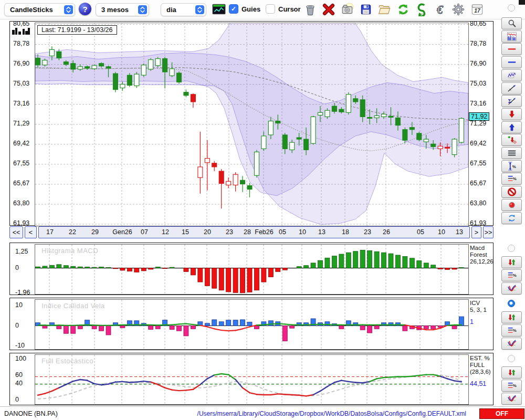  Describe the element at coordinates (31, 414) in the screenshot. I see `symbol-label: DANONE (BN.PA)` at that location.